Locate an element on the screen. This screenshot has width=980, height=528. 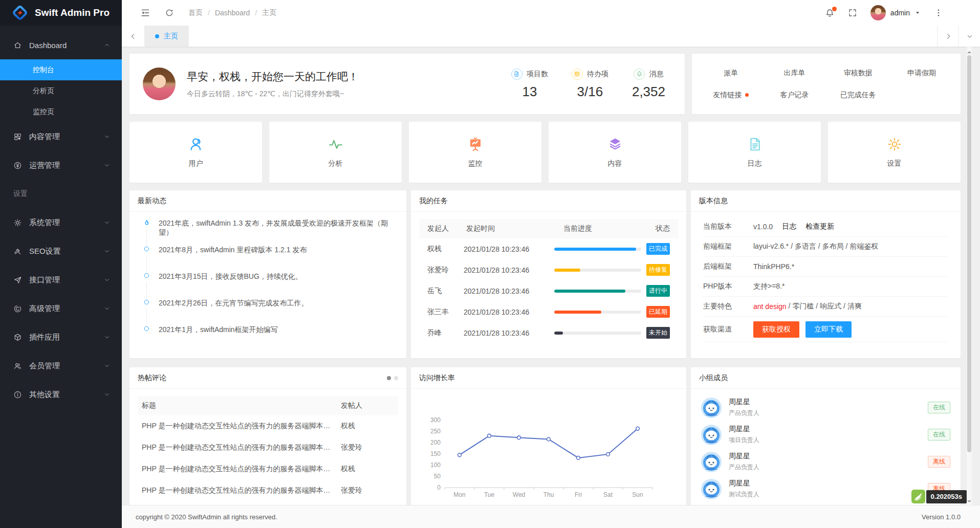
news-item: 2021年8月，swiftAdmin 里程碑版本 1.2.1 发布 is located at coordinates (268, 258).